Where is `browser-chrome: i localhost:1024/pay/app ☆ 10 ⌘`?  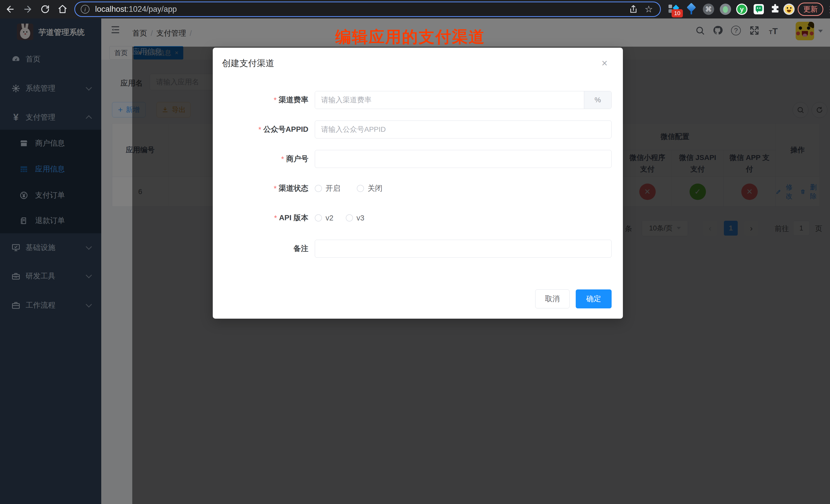
browser-chrome: i localhost:1024/pay/app ☆ 10 ⌘ is located at coordinates (415, 9).